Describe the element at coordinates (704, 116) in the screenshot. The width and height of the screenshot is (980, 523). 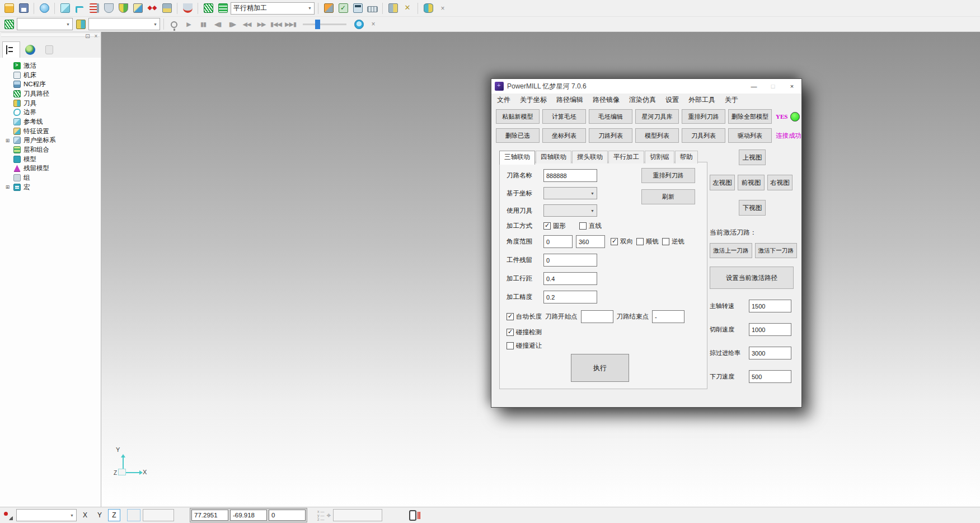
I see `rearrange-toolpaths-button: 重排列刀路` at that location.